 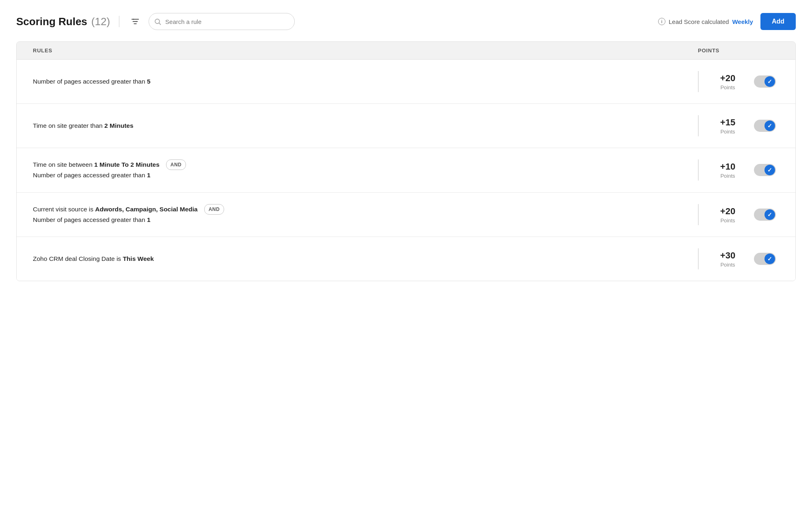 What do you see at coordinates (52, 22) in the screenshot?
I see `page-title: Scoring Rules` at bounding box center [52, 22].